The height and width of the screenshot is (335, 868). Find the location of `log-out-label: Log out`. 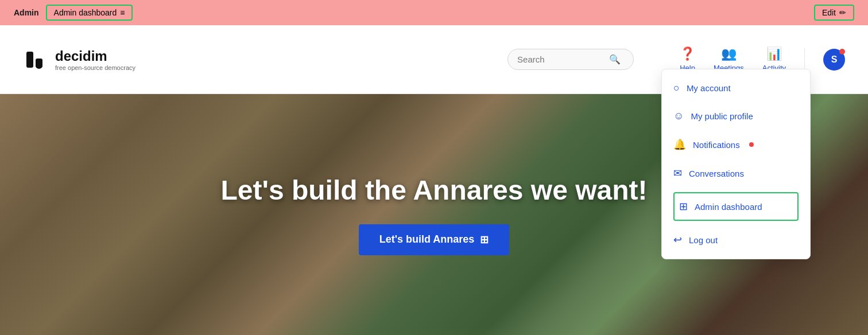

log-out-label: Log out is located at coordinates (703, 240).